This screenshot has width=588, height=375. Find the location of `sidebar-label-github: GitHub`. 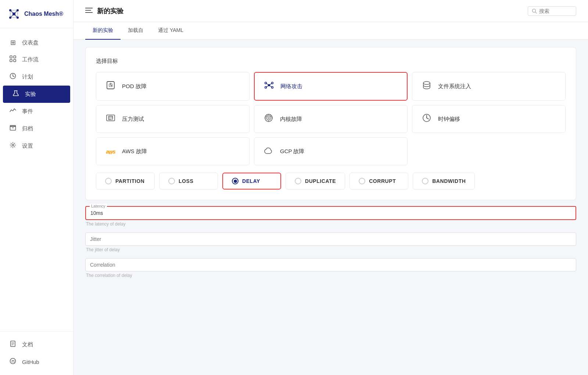

sidebar-label-github: GitHub is located at coordinates (31, 362).